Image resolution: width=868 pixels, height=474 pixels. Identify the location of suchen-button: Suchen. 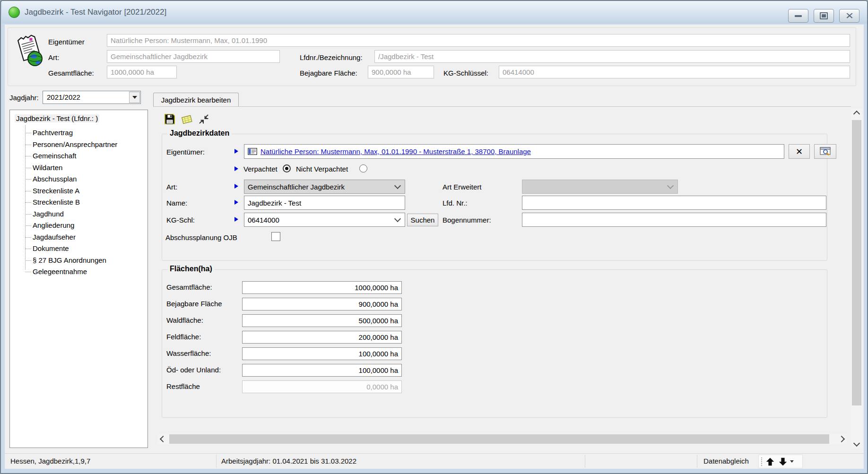
(423, 220).